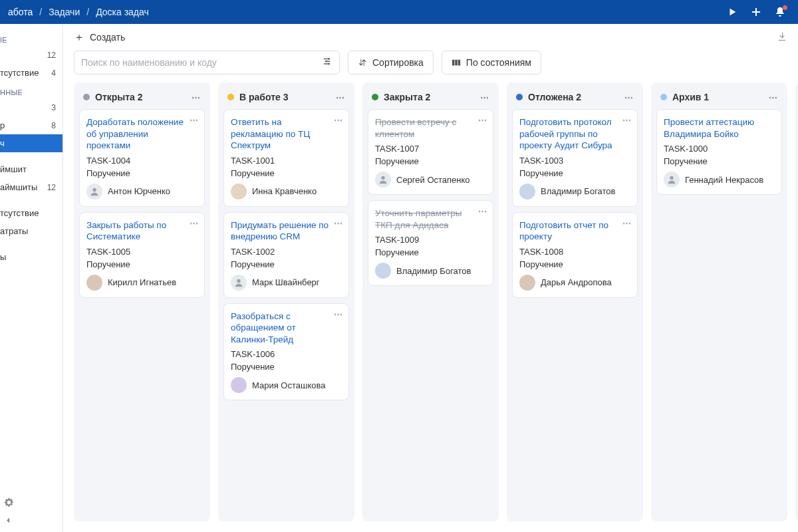 Image resolution: width=798 pixels, height=532 pixels. What do you see at coordinates (202, 63) in the screenshot?
I see `search-input` at bounding box center [202, 63].